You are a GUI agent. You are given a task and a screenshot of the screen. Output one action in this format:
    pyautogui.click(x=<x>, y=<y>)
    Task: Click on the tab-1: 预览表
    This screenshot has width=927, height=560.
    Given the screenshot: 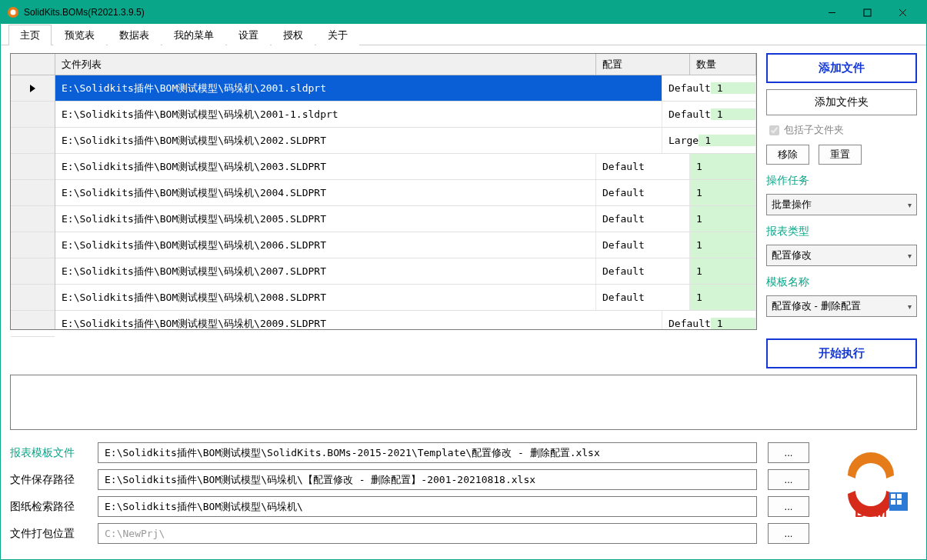 What is the action you would take?
    pyautogui.click(x=80, y=35)
    